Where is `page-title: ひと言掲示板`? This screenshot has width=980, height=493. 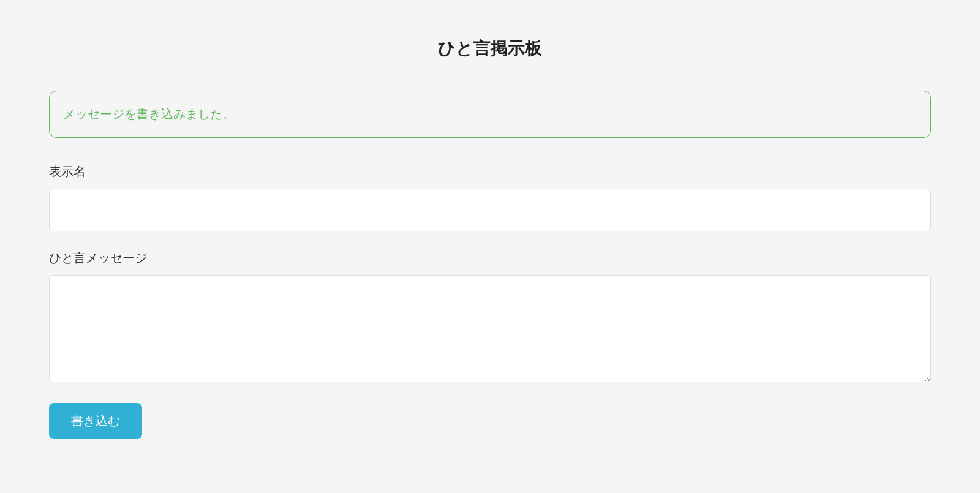
page-title: ひと言掲示板 is located at coordinates (490, 48).